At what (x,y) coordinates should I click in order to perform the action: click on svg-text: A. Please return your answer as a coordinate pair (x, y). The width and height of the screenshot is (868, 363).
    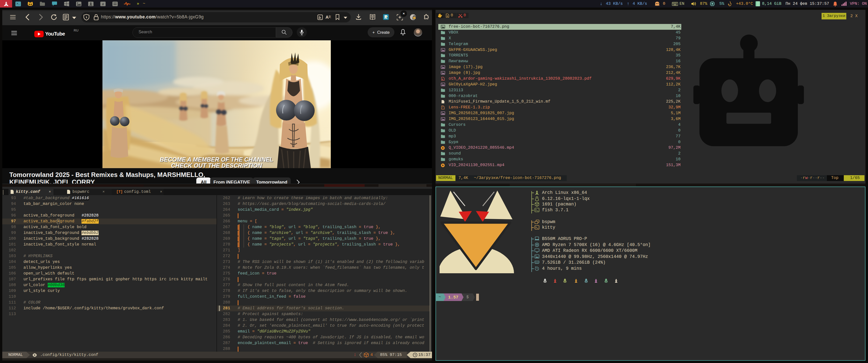
    Looking at the image, I should click on (442, 79).